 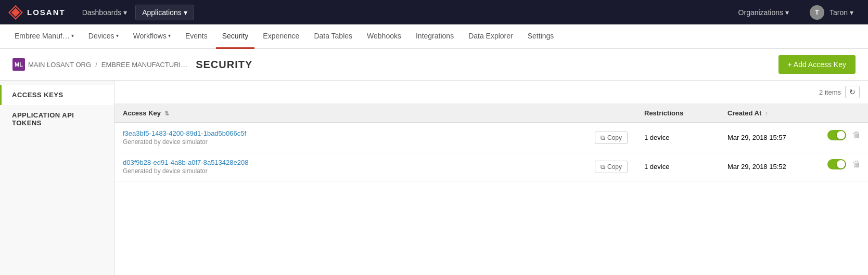 I want to click on copy-button-1: ⧉ Copy, so click(x=611, y=138).